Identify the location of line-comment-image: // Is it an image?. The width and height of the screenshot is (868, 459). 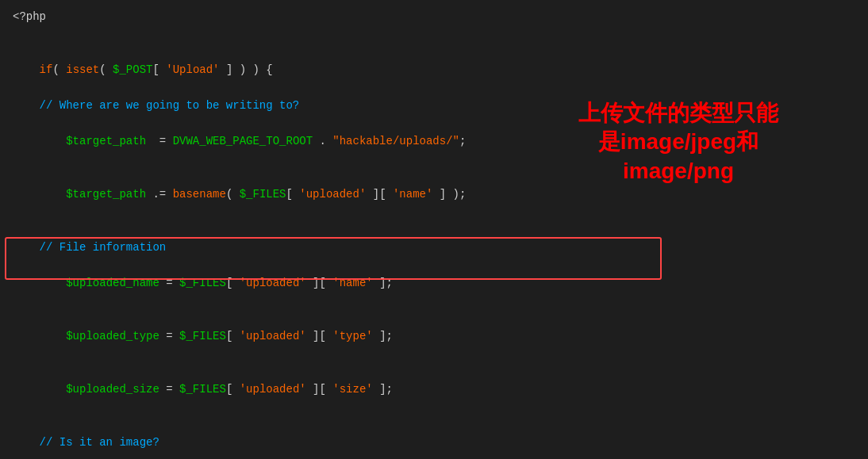
(434, 442).